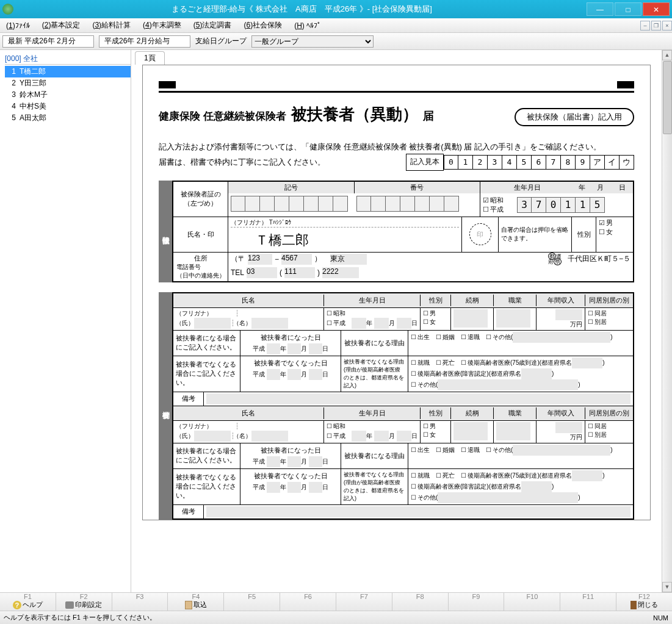 The image size is (672, 624). I want to click on window-title: まるごと経理部-給与《 株式会社 A商店 平成26年 》- [社会保険異動届], so click(302, 9).